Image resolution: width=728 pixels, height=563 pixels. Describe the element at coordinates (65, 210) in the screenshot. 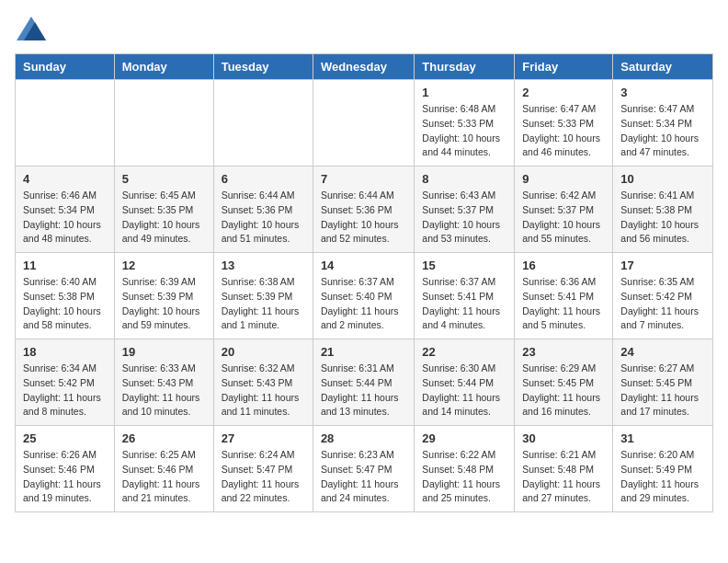

I see `day-cell: 4Sunrise: 6:46 AMSunset: 5:34 PMDaylight…` at that location.